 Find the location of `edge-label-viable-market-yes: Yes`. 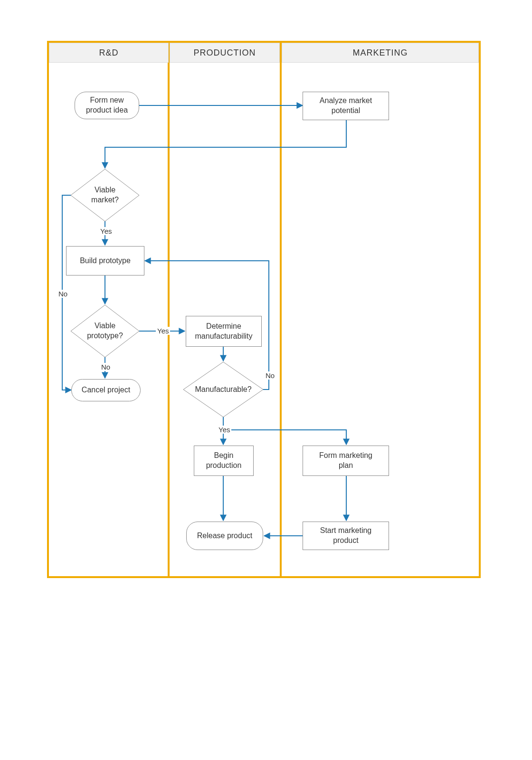

edge-label-viable-market-yes: Yes is located at coordinates (106, 231).